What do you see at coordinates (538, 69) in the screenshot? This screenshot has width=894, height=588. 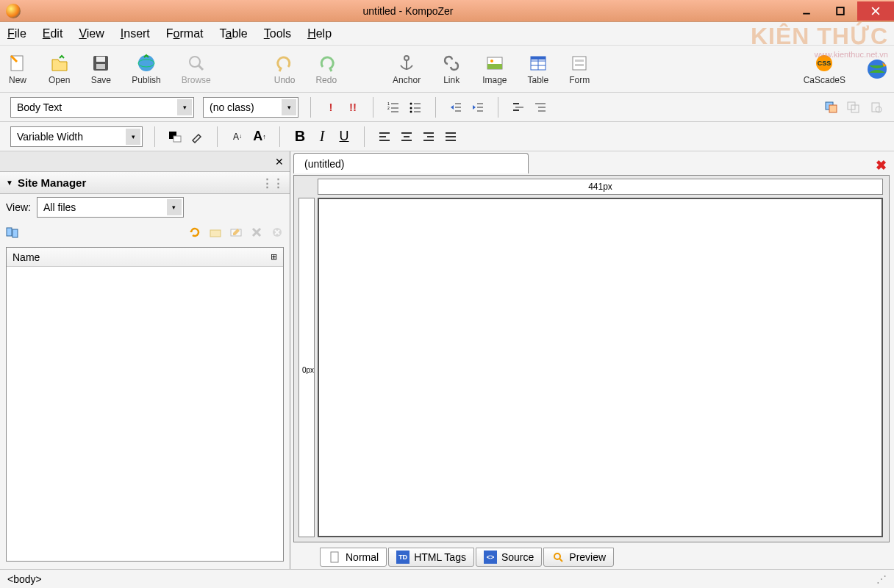 I see `table-button: Table` at bounding box center [538, 69].